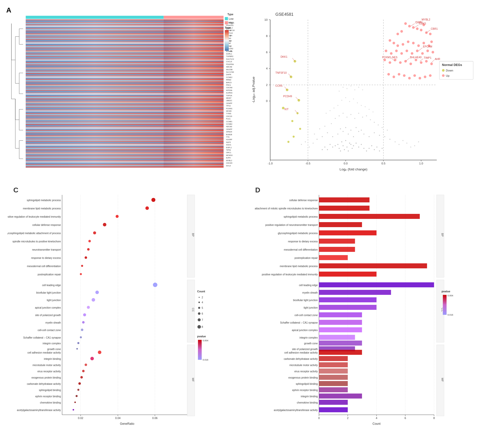 This screenshot has width=491, height=448. What do you see at coordinates (47, 365) in the screenshot?
I see `svg-text: microtubule motor activity` at bounding box center [47, 365].